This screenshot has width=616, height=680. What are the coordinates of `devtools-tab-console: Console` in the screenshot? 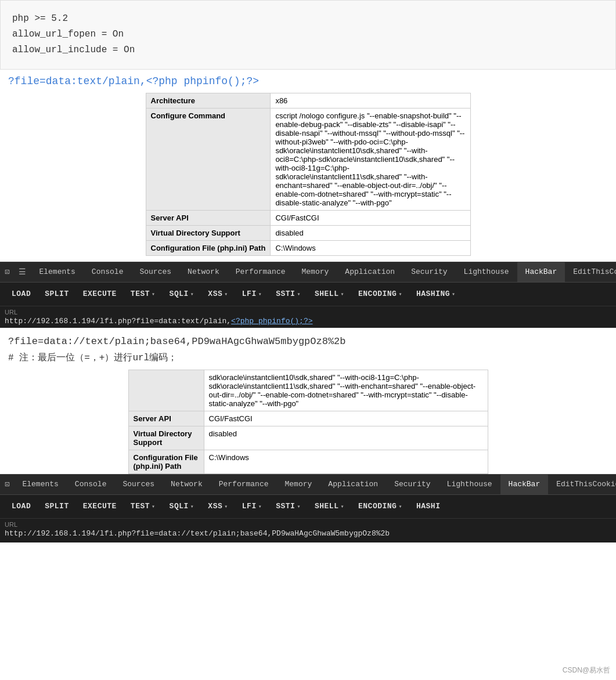 It's located at (108, 272).